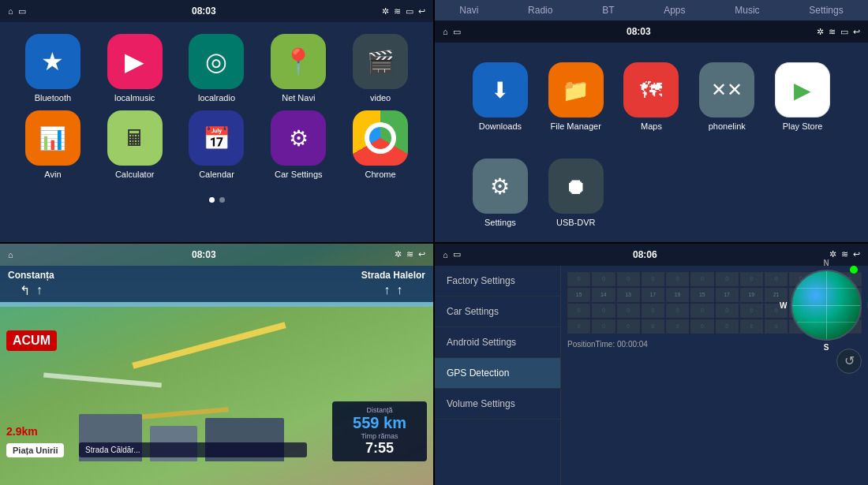 This screenshot has width=868, height=485. What do you see at coordinates (445, 255) in the screenshot?
I see `home-icon-4: ⌂` at bounding box center [445, 255].